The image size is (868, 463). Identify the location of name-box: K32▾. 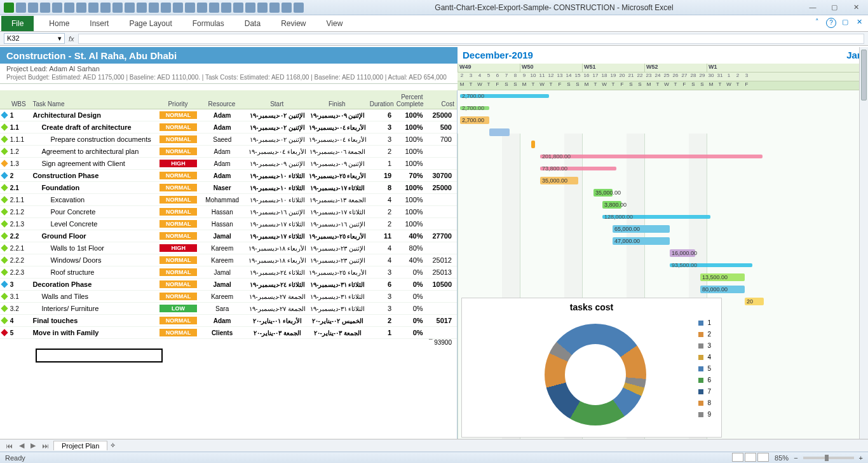
(34, 38).